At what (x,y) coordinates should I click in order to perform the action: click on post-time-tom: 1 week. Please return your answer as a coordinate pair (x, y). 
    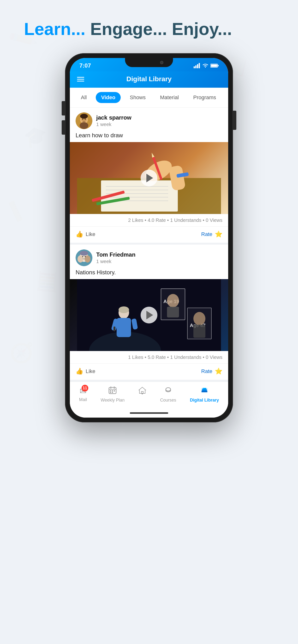
    Looking at the image, I should click on (159, 262).